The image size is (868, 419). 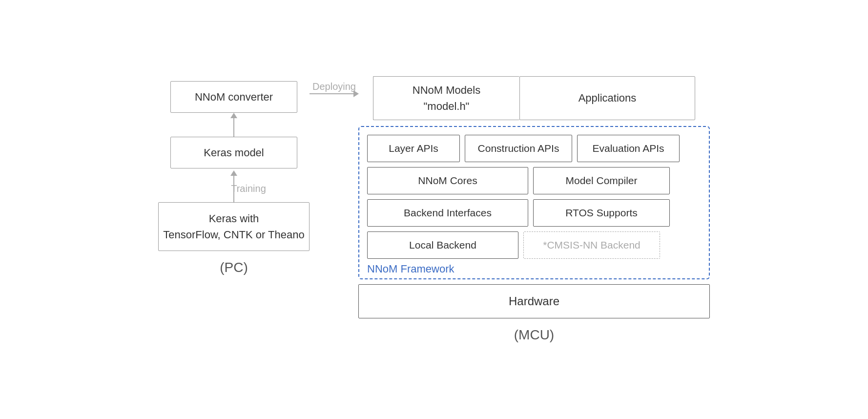 What do you see at coordinates (448, 181) in the screenshot?
I see `nnm-cores-box: NNoM Cores` at bounding box center [448, 181].